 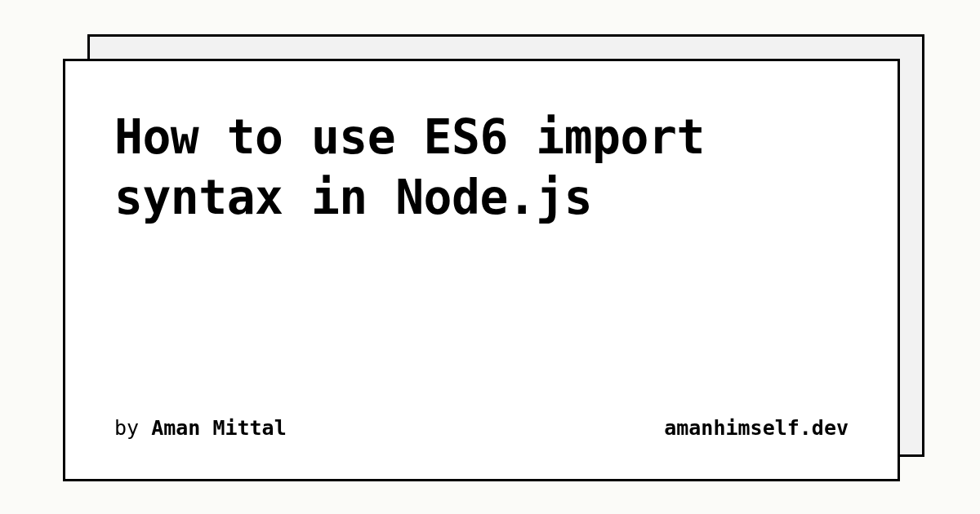 What do you see at coordinates (482, 428) in the screenshot?
I see `card-footer: by Aman Mittal amanhimself.dev` at bounding box center [482, 428].